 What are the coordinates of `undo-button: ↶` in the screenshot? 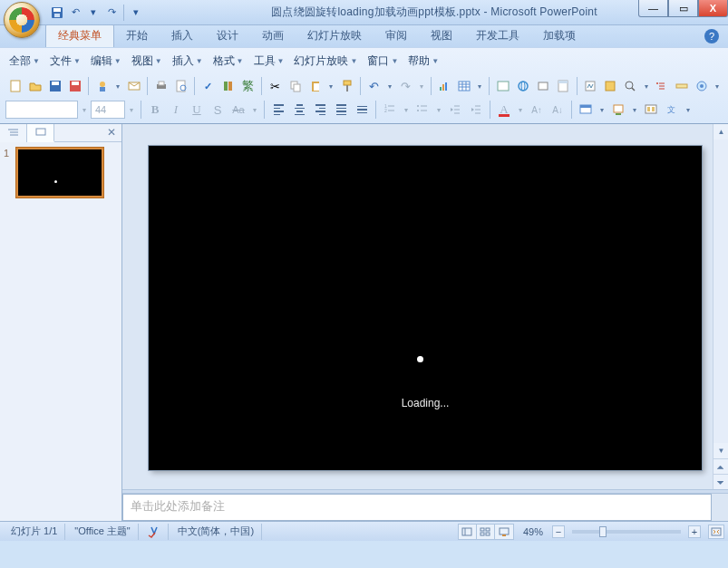 It's located at (374, 86).